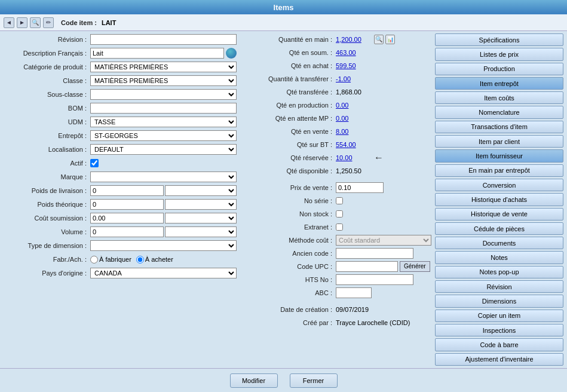  What do you see at coordinates (47, 53) in the screenshot?
I see `label-description-fr: Description Français :` at bounding box center [47, 53].